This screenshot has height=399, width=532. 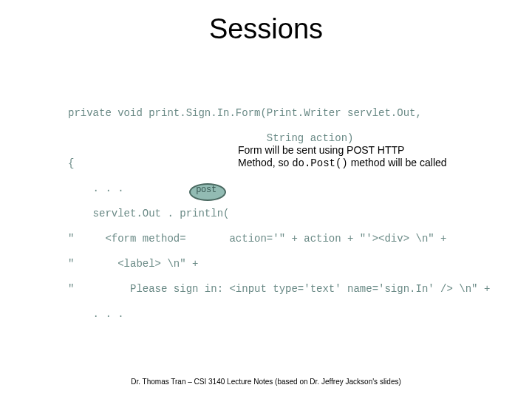 What do you see at coordinates (206, 190) in the screenshot?
I see `highlight-word: post` at bounding box center [206, 190].